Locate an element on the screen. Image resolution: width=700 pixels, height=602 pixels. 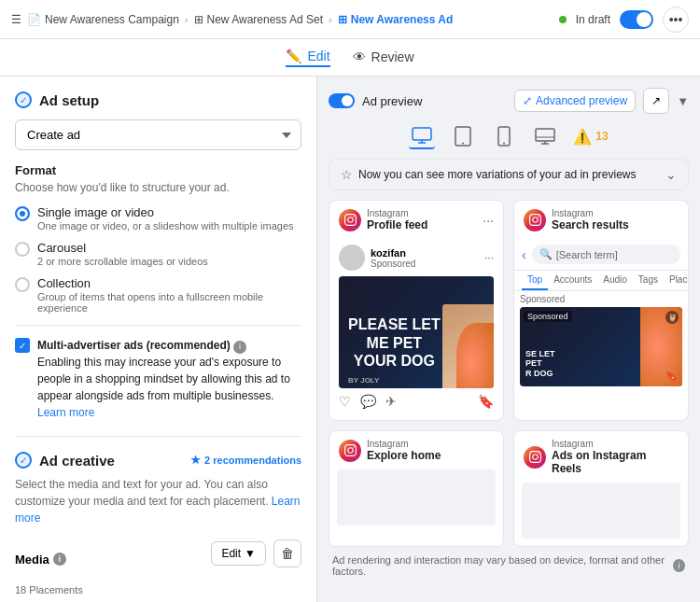
preview-right: ⤢ Advanced preview ↗ ▼ is located at coordinates (601, 101).